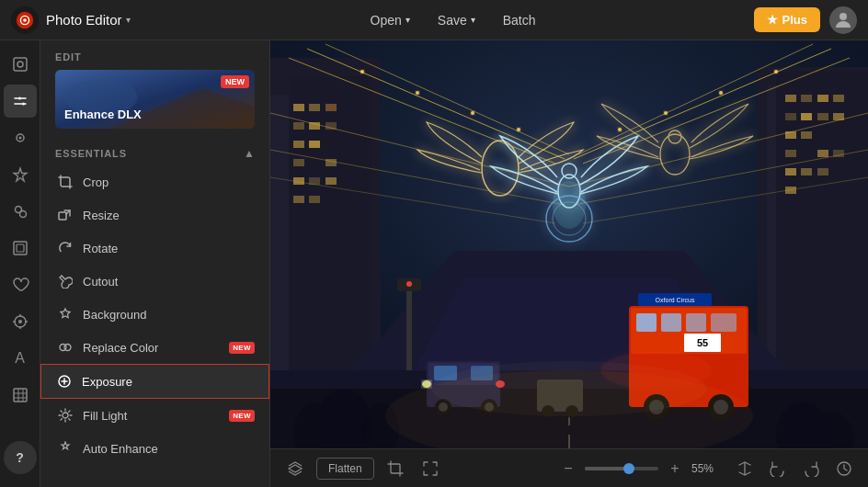 The image size is (868, 487). I want to click on icon-bar-heart, so click(20, 285).